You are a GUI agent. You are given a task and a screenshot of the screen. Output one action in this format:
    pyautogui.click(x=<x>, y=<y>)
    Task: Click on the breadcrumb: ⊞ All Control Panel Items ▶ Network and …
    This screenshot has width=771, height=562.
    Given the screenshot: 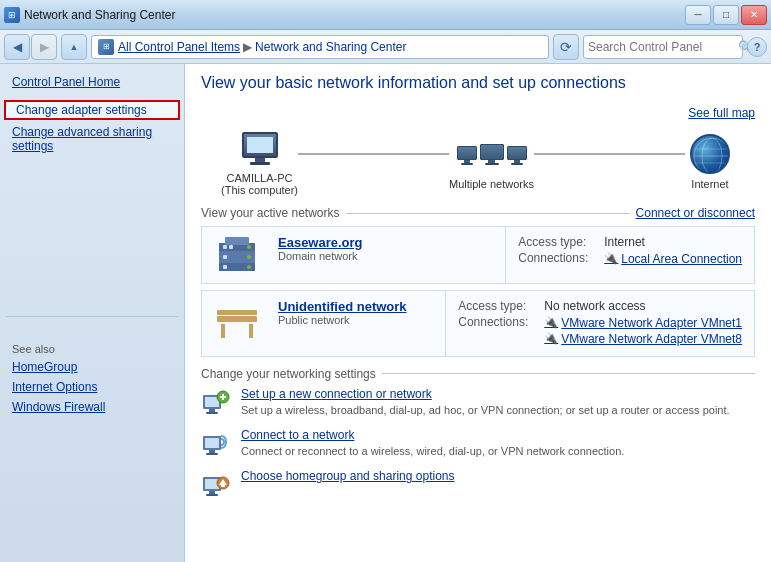 What is the action you would take?
    pyautogui.click(x=320, y=47)
    